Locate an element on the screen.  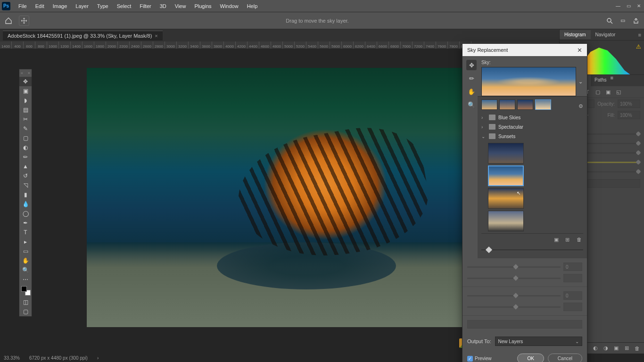
histogram-warning-icon: ⚠ is located at coordinates (638, 47).